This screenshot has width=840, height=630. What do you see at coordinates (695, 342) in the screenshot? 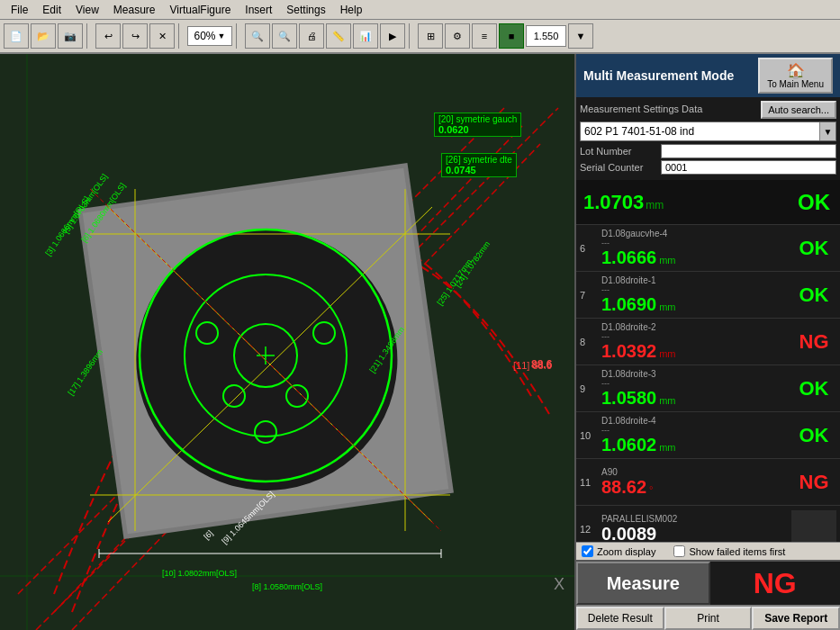
I see `mrow-content-8: D1.08droite-2 --- 1.0392 mm` at bounding box center [695, 342].